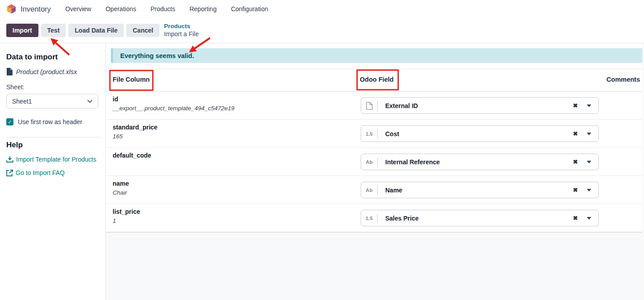 Image resolution: width=644 pixels, height=300 pixels. I want to click on sheet-select-value: Sheet1, so click(22, 101).